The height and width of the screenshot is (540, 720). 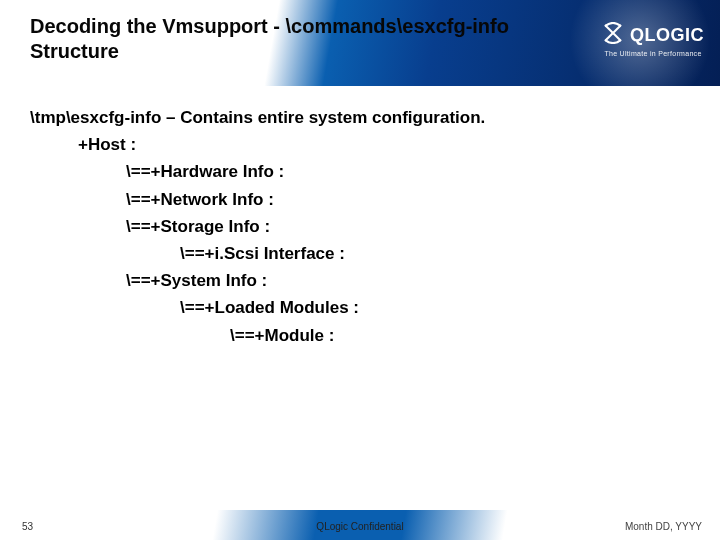 I want to click on page-number: 53, so click(x=28, y=526).